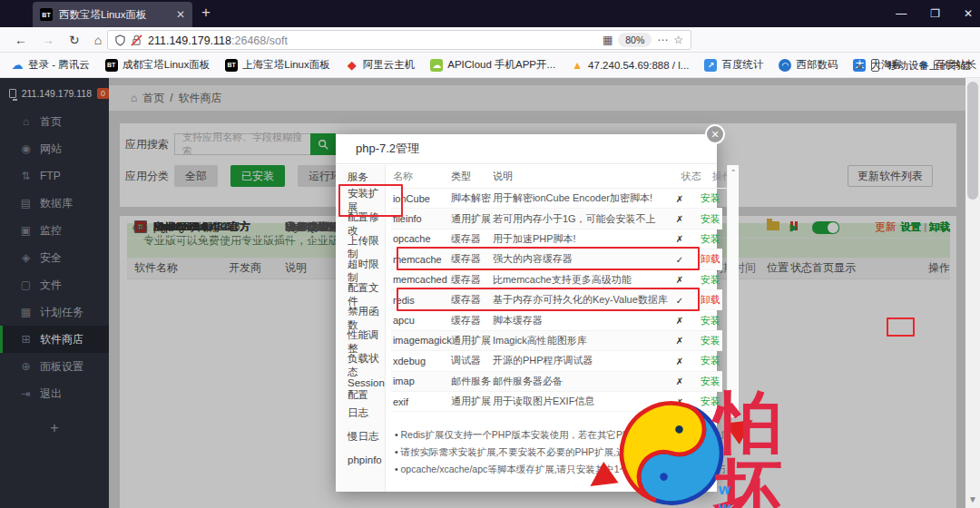 The height and width of the screenshot is (508, 980). What do you see at coordinates (360, 295) in the screenshot?
I see `modal-menu-item: 配置文件` at bounding box center [360, 295].